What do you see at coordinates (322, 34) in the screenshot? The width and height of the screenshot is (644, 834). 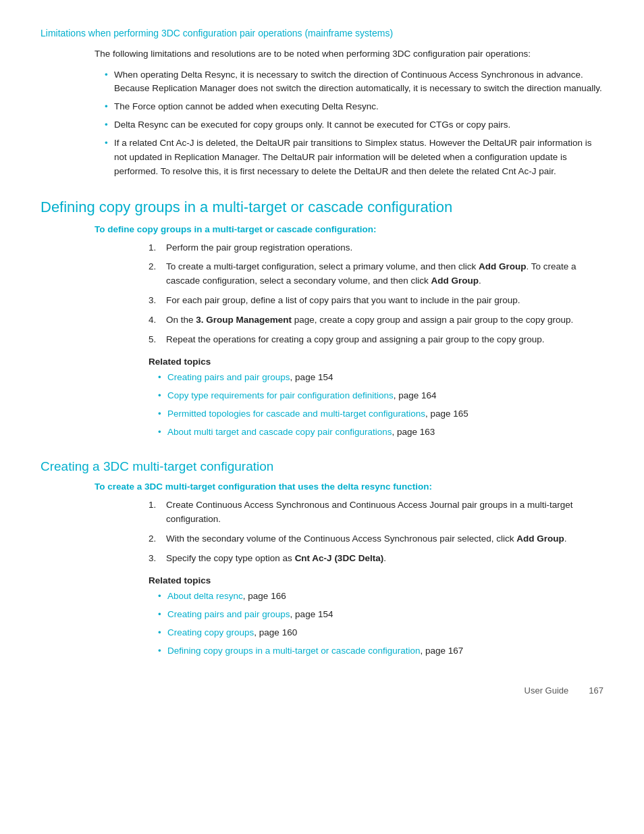 I see `limitations-heading: Limitations when performing 3DC configur…` at bounding box center [322, 34].